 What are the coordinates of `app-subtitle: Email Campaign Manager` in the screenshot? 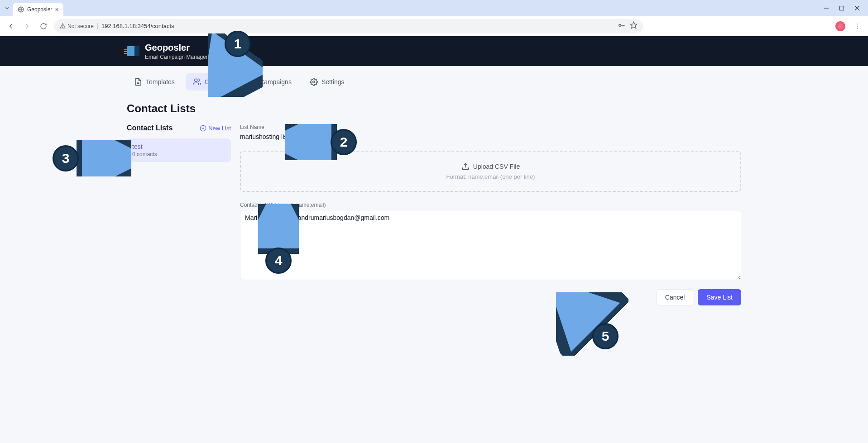 It's located at (177, 57).